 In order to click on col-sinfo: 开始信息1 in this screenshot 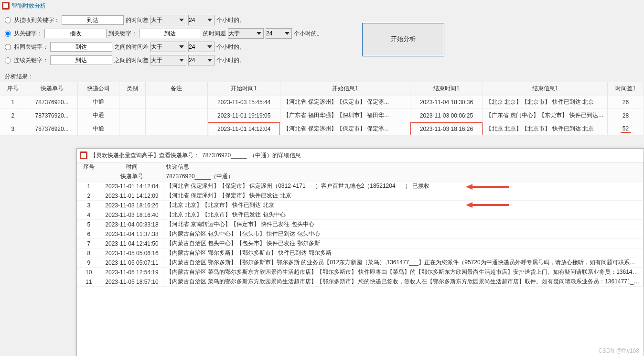, I will do `click(345, 89)`.